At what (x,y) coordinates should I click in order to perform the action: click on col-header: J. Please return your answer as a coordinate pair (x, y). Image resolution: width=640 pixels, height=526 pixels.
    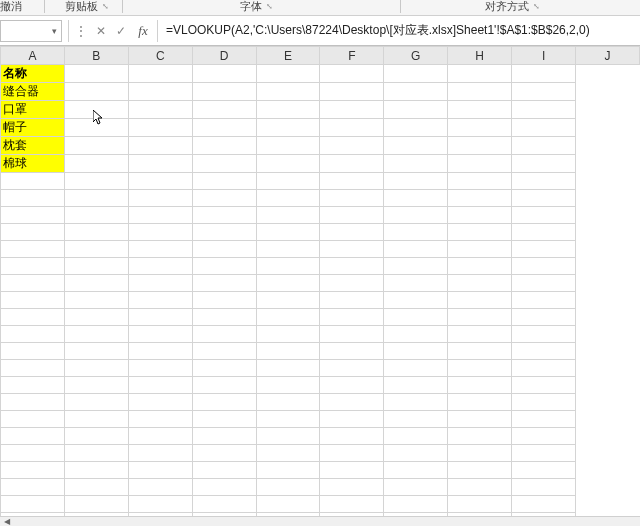
    Looking at the image, I should click on (608, 56).